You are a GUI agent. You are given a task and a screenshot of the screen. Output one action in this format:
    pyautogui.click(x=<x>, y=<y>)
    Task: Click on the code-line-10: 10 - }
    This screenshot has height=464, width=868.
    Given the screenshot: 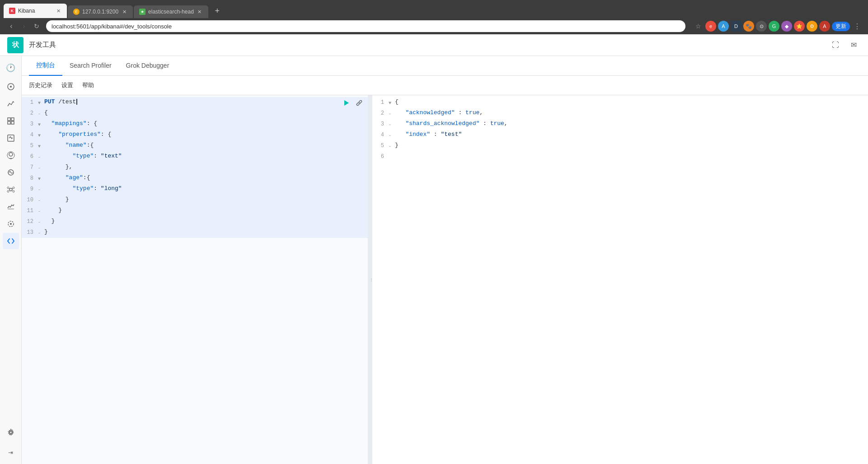 What is the action you would take?
    pyautogui.click(x=195, y=200)
    